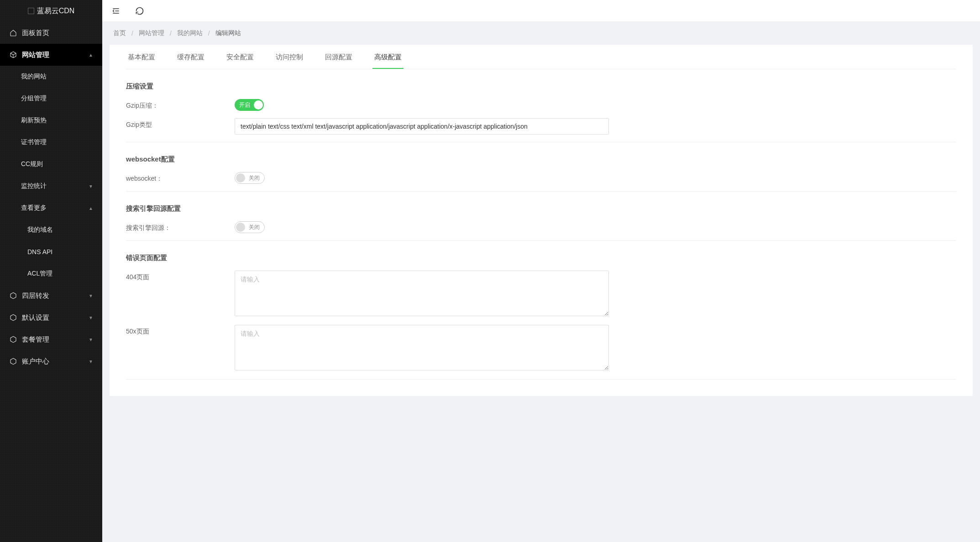 The width and height of the screenshot is (980, 542). I want to click on 50x-textarea, so click(422, 348).